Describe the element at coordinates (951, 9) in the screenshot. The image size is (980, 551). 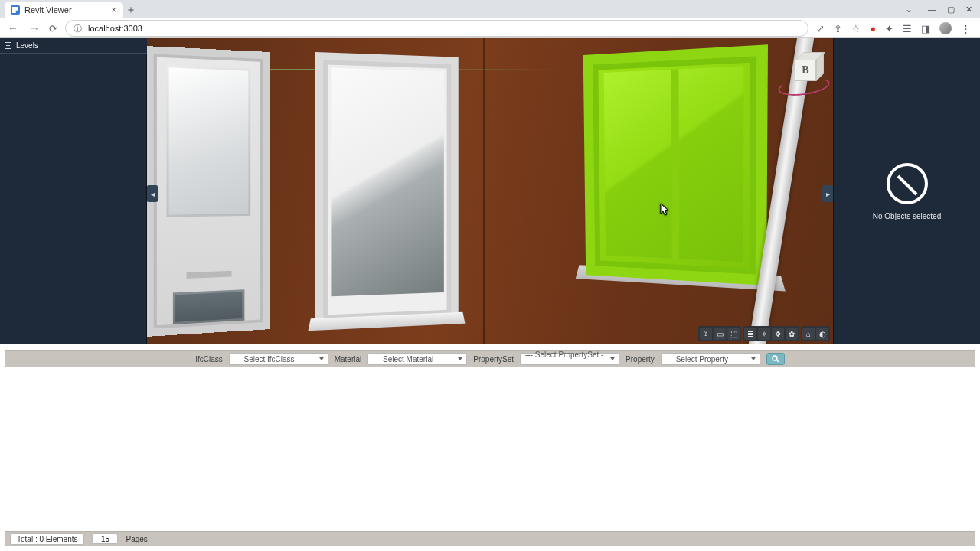
I see `maximize-button: ▢` at that location.